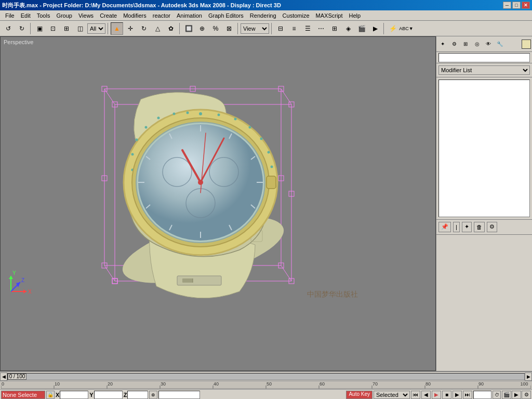 The width and height of the screenshot is (532, 399). Describe the element at coordinates (30, 292) in the screenshot. I see `svg-text: X` at that location.